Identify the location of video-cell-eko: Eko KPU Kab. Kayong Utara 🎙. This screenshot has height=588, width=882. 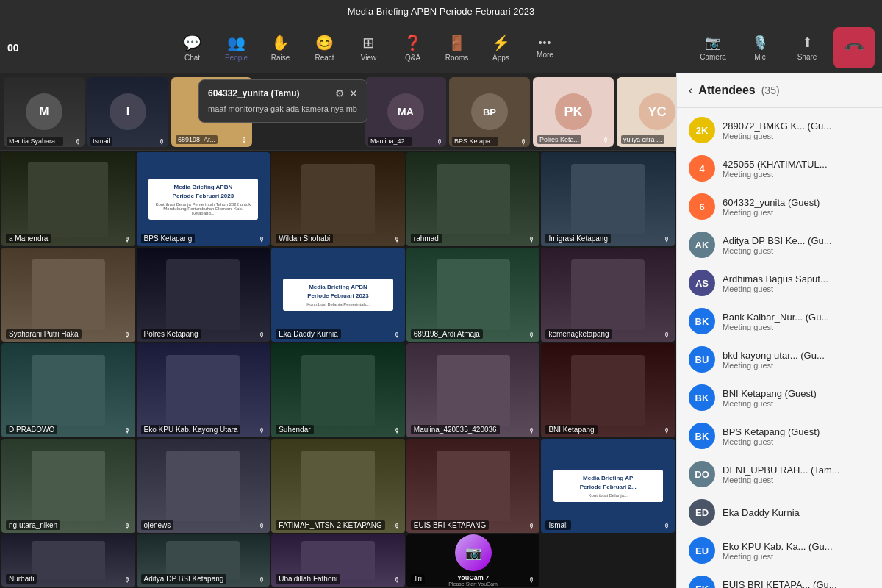
(204, 390).